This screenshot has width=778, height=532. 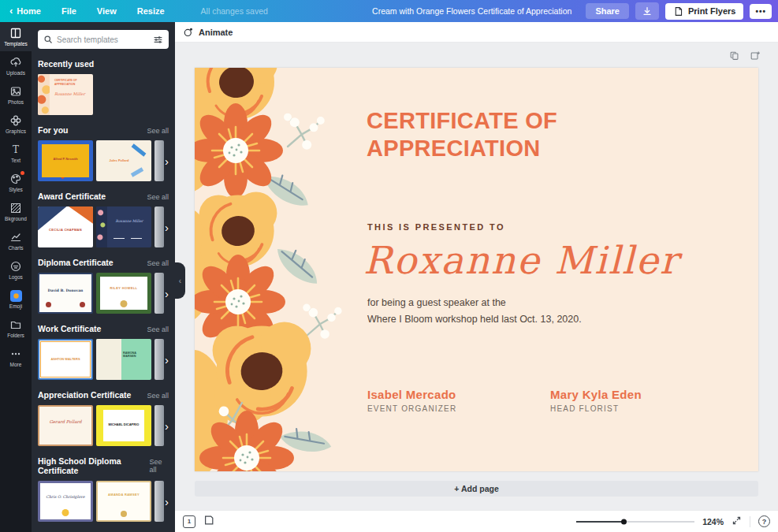 I want to click on zoom-level: 124%, so click(x=713, y=522).